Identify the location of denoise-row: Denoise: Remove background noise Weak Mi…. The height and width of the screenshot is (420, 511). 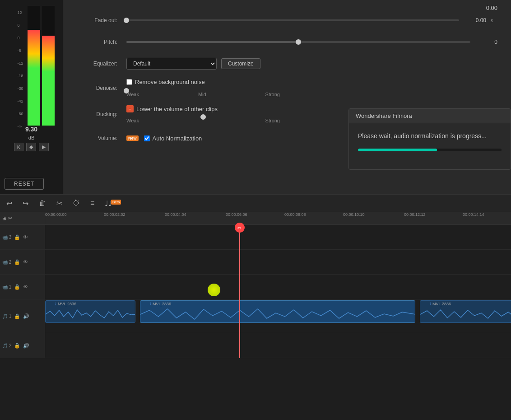
(287, 88).